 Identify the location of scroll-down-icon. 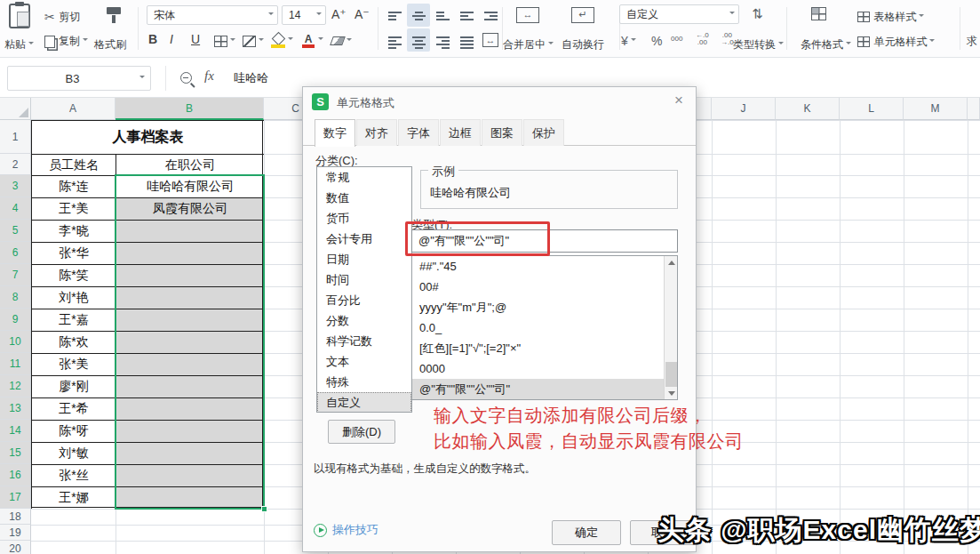
(672, 393).